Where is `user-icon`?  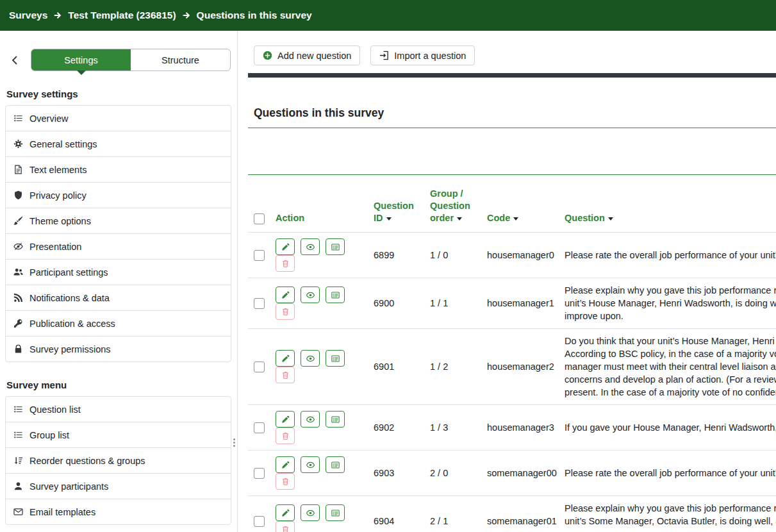 user-icon is located at coordinates (18, 486).